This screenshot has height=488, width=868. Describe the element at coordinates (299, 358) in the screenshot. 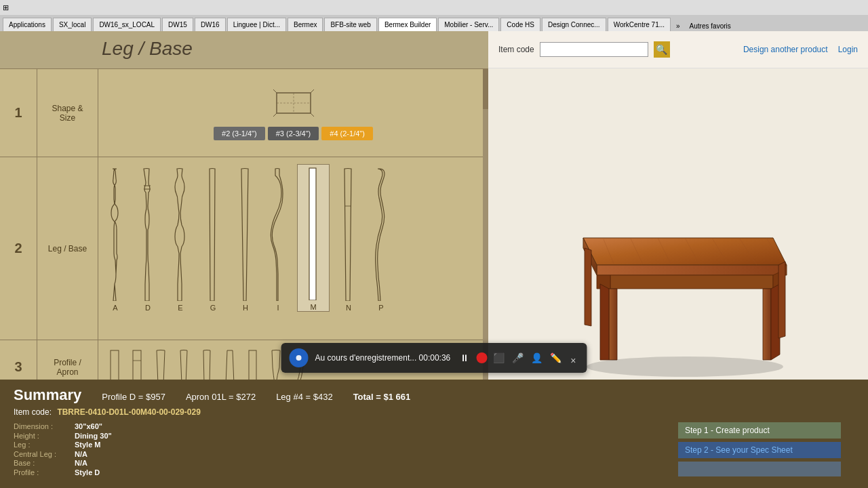

I see `camera-icon` at that location.